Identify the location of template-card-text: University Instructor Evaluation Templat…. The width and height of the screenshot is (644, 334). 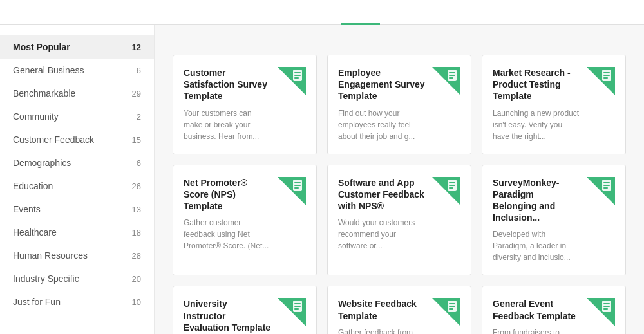
(227, 316).